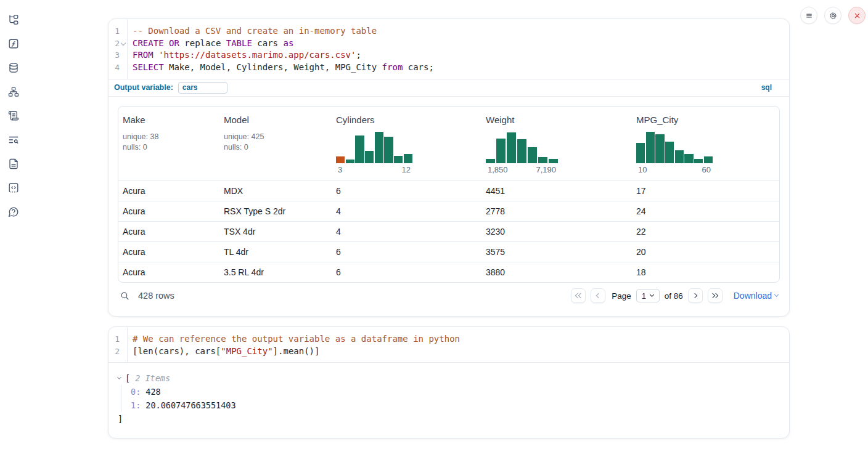 The height and width of the screenshot is (449, 868). I want to click on table-cell: RSX Type S 2dr, so click(276, 211).